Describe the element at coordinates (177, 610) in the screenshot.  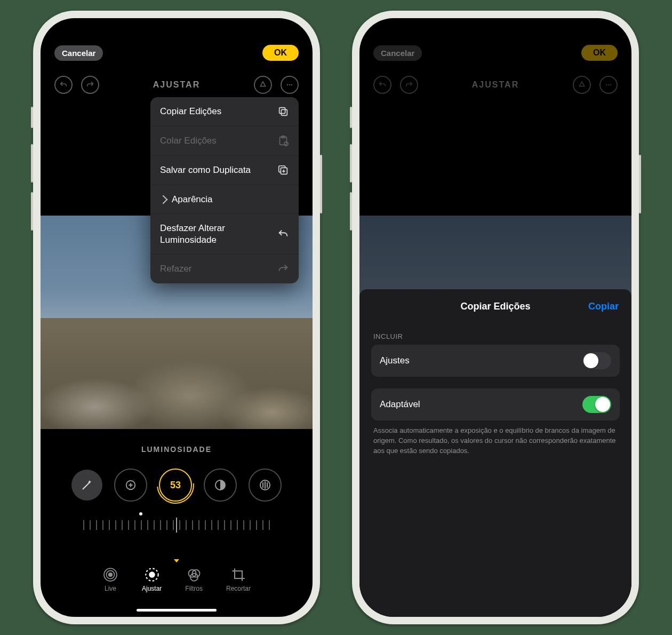
I see `home-indicator` at that location.